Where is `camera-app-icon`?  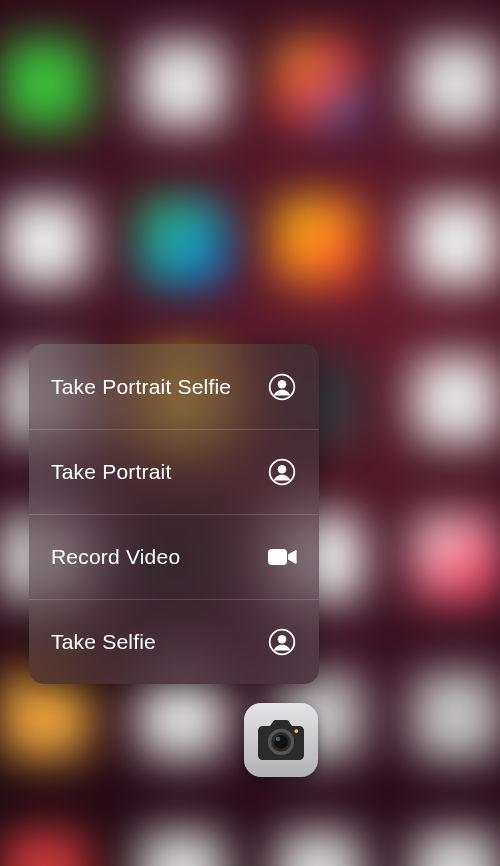
camera-app-icon is located at coordinates (281, 740).